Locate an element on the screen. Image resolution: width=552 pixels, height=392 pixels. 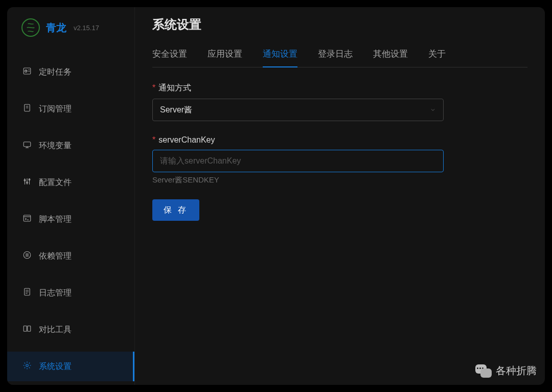
serverchankey-label-row: *serverChanKey is located at coordinates (298, 140).